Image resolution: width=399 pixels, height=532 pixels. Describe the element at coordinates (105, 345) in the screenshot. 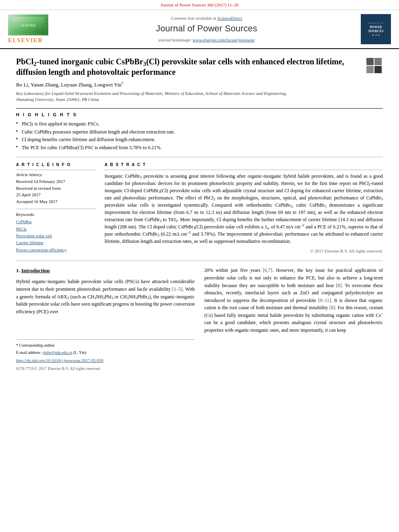

I see `corresponding-note: * Corresponding author.` at that location.